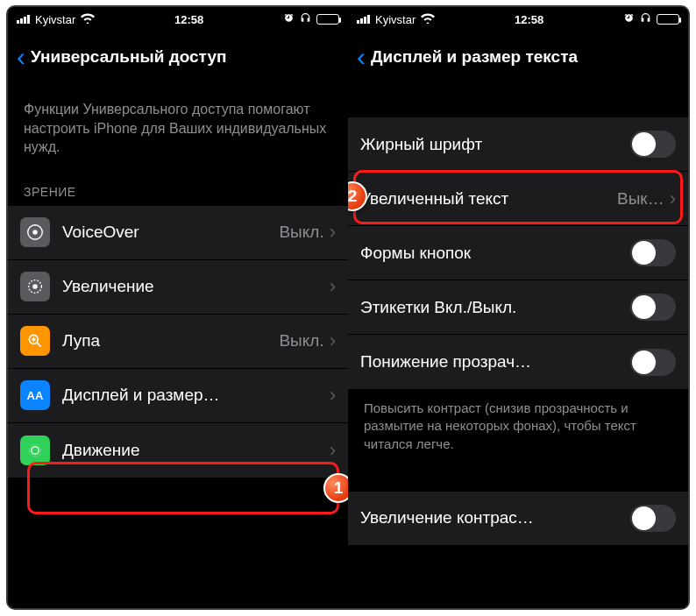 Image resolution: width=696 pixels, height=616 pixels. What do you see at coordinates (518, 362) in the screenshot?
I see `row-reduce-transparency: Понижение прозрач…` at bounding box center [518, 362].